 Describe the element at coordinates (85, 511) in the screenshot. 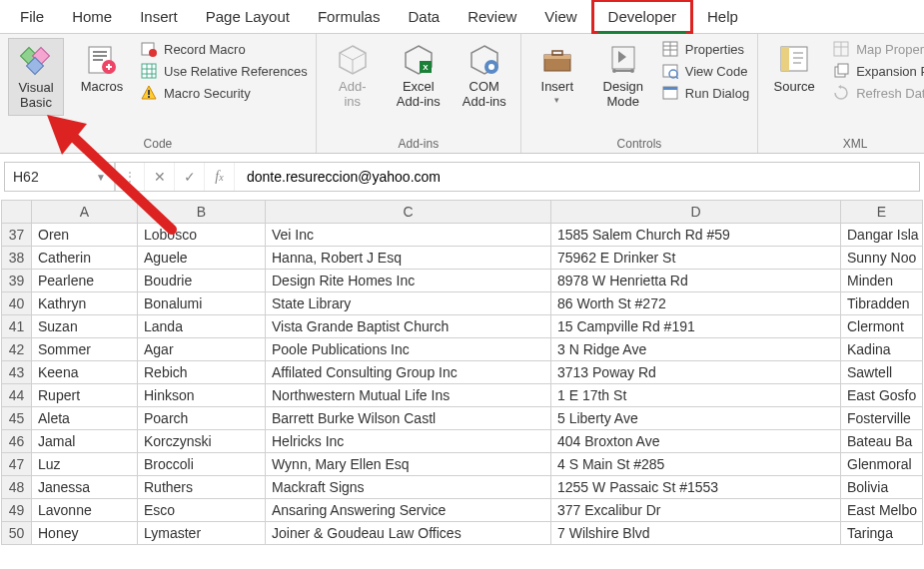

I see `cell: Lavonne` at that location.